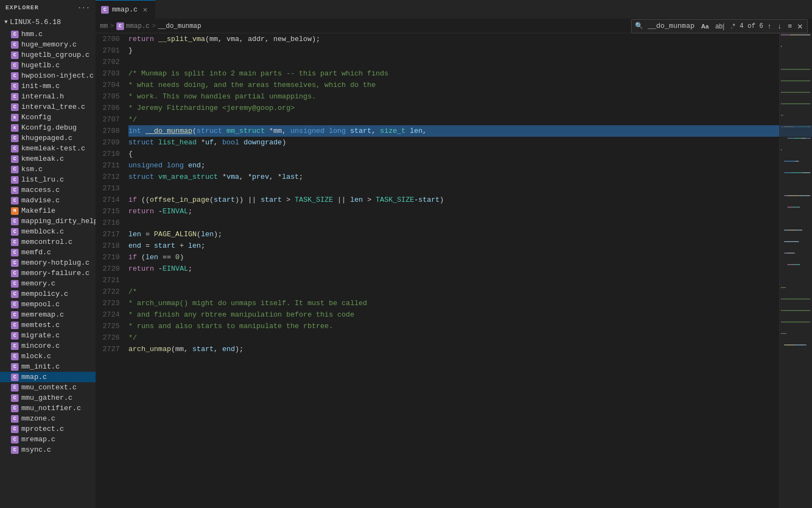  What do you see at coordinates (48, 149) in the screenshot?
I see `sidebar-item: Ckmemleak-test.c` at bounding box center [48, 149].